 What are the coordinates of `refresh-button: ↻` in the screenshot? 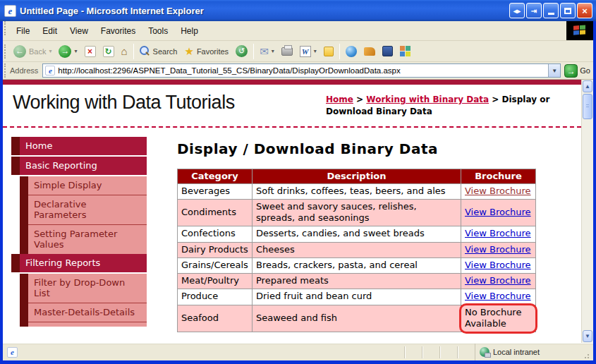 It's located at (109, 51).